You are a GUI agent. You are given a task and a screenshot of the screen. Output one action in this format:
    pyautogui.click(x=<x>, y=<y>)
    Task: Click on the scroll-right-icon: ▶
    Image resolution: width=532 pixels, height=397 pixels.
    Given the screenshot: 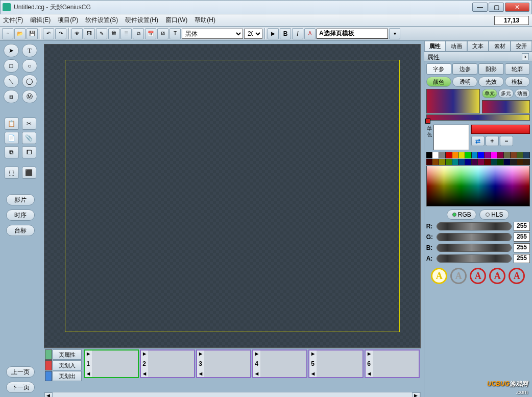 What is the action you would take?
    pyautogui.click(x=416, y=394)
    